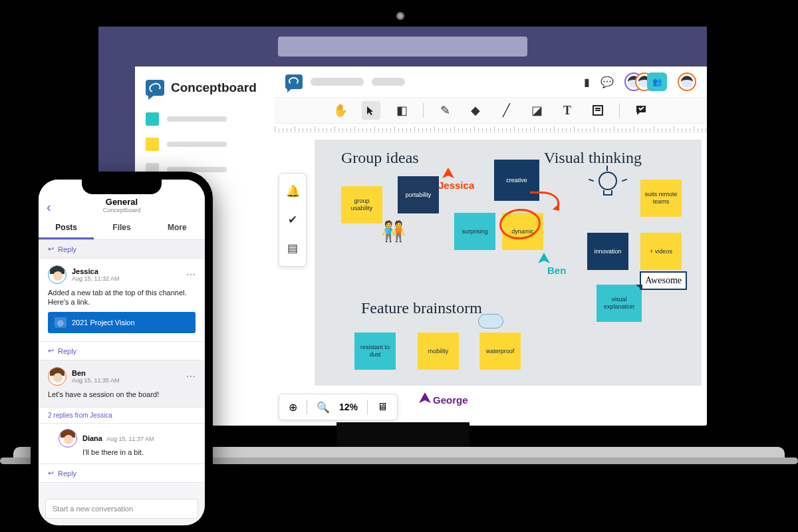 The image size is (798, 532). What do you see at coordinates (57, 275) in the screenshot?
I see `avatar-jessica` at bounding box center [57, 275].